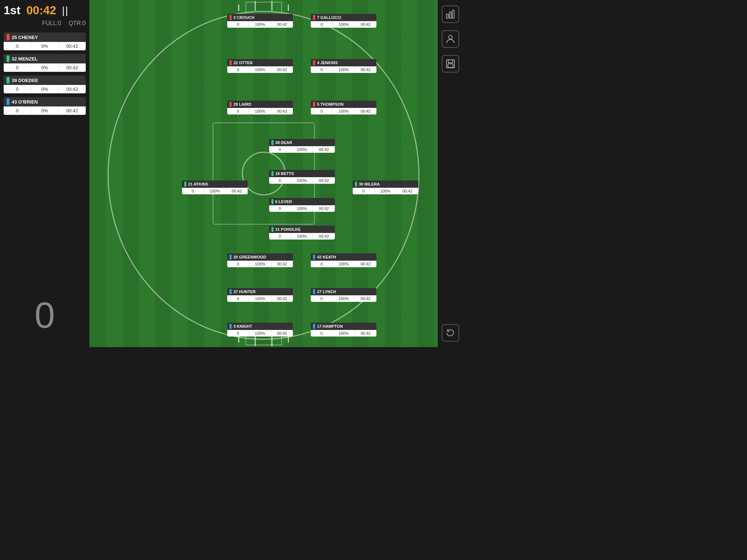 This screenshot has width=747, height=560. Describe the element at coordinates (344, 330) in the screenshot. I see `field-player-hampton: 17 HAMPTON 0 100% 00:42` at that location.